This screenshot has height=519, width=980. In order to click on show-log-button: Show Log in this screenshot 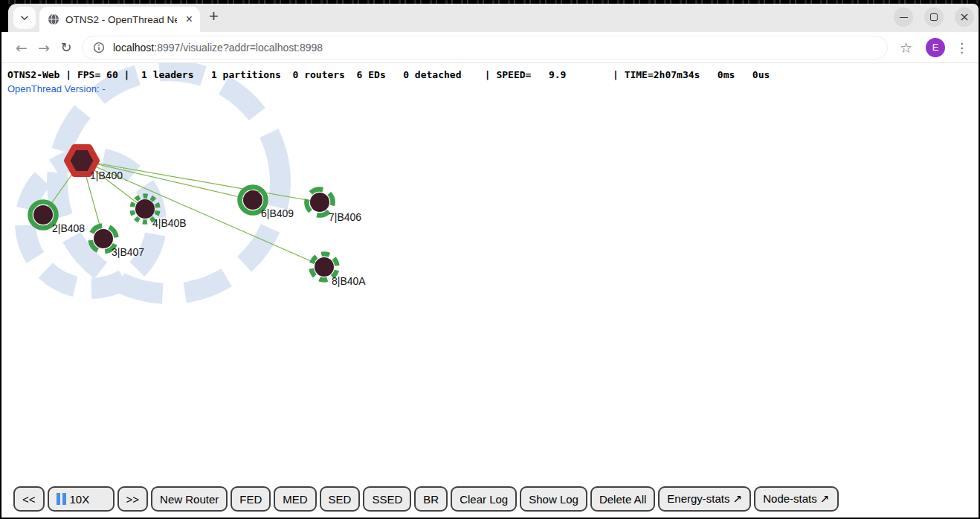, I will do `click(553, 499)`.